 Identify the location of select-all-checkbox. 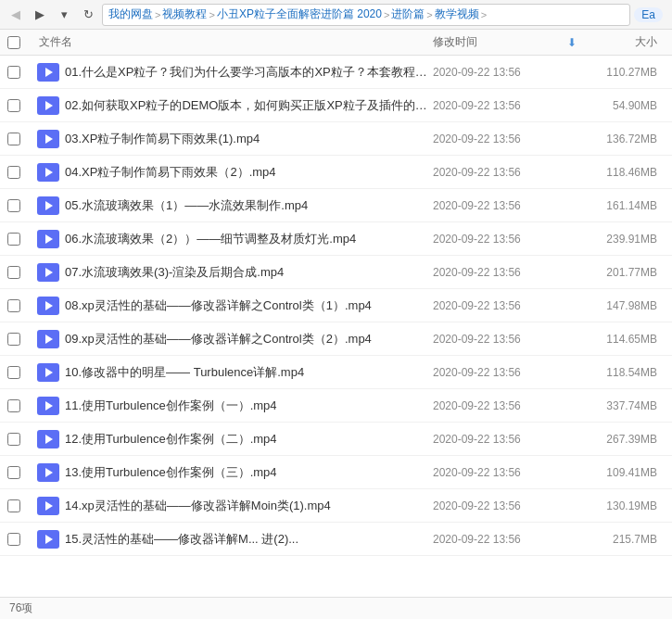
(14, 43).